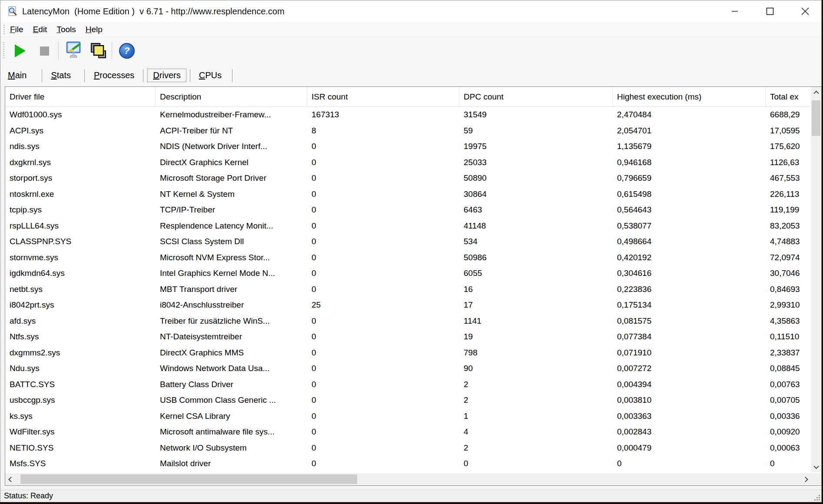 The height and width of the screenshot is (504, 823). Describe the element at coordinates (13, 11) in the screenshot. I see `app-icon` at that location.